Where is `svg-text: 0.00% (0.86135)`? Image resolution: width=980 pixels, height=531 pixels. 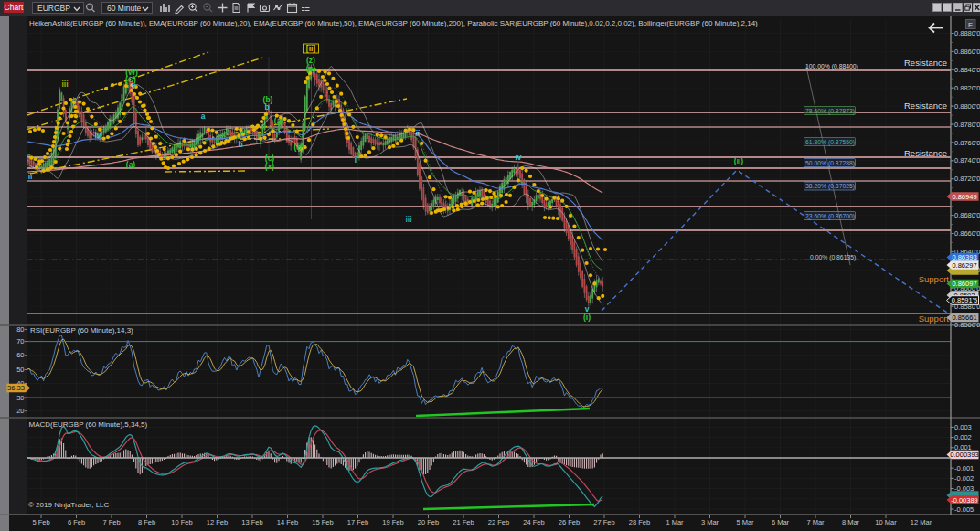
svg-text: 0.00% (0.86135) is located at coordinates (833, 258).